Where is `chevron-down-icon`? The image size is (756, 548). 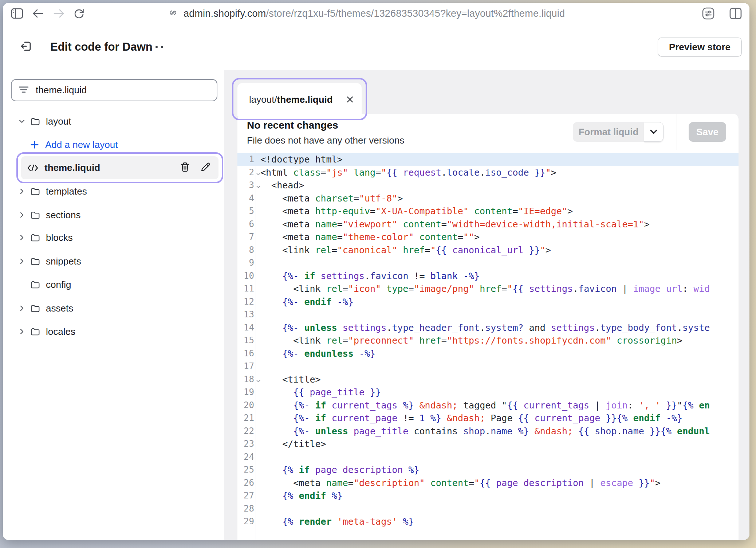 chevron-down-icon is located at coordinates (22, 121).